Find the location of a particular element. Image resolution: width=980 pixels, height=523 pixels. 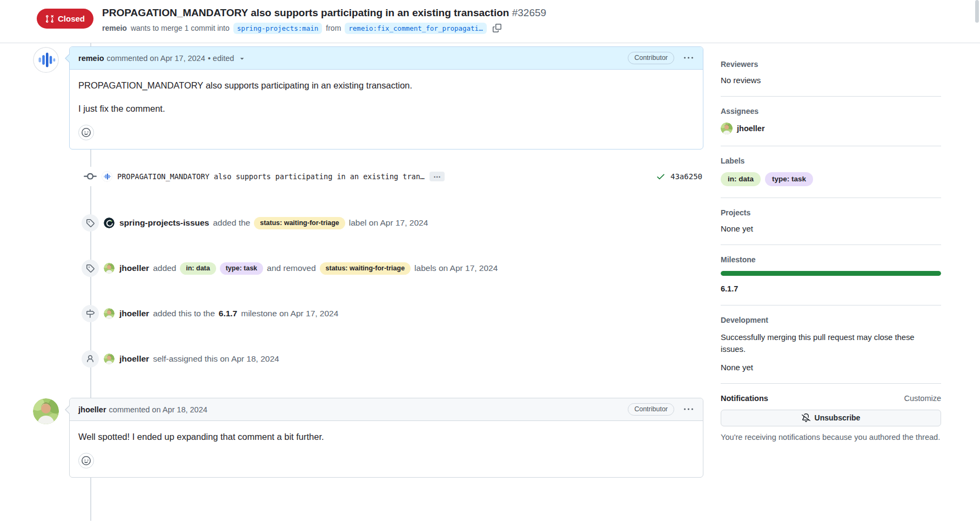

avatar-remeio-small is located at coordinates (107, 176).